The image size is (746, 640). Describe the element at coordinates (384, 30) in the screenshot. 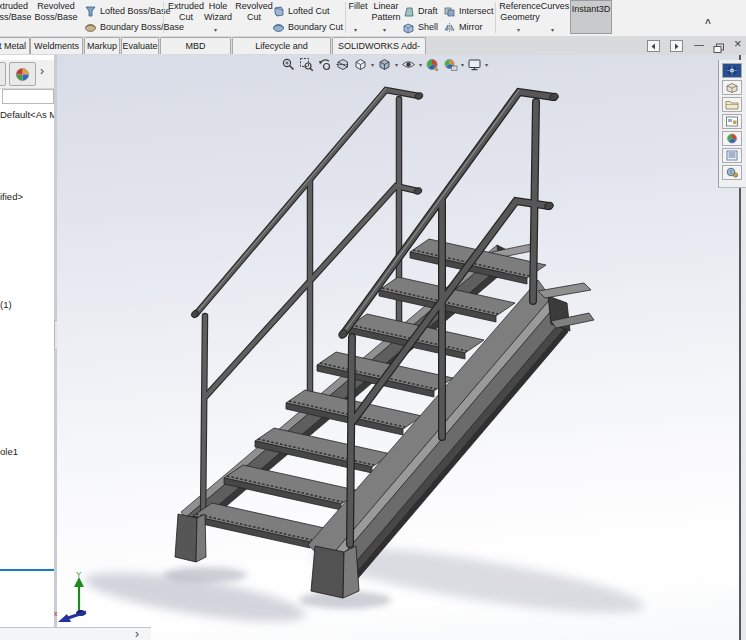

I see `linear-pattern-dropdown: ▾` at that location.